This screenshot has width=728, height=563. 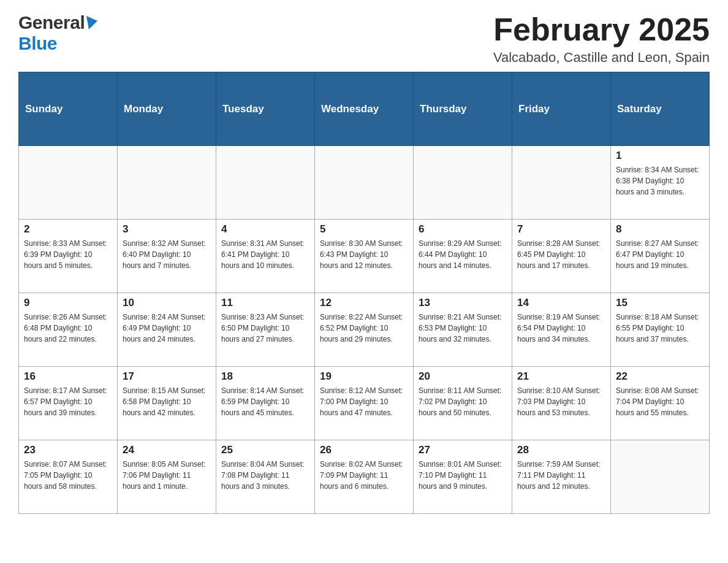 What do you see at coordinates (69, 477) in the screenshot?
I see `calendar-cell-w4-d0: 23Sunrise: 8:07 AM Sunset: 7:05 PM Dayli…` at bounding box center [69, 477].